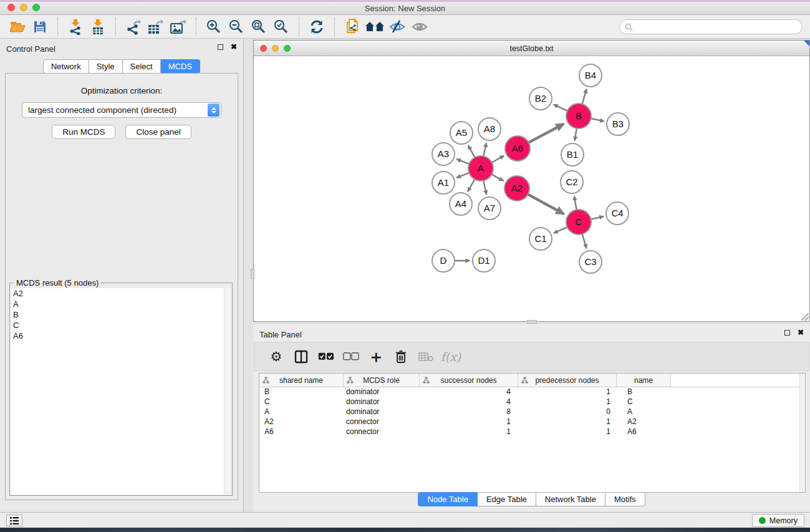  Describe the element at coordinates (498, 160) in the screenshot. I see `graph-edge-A-A6` at that location.